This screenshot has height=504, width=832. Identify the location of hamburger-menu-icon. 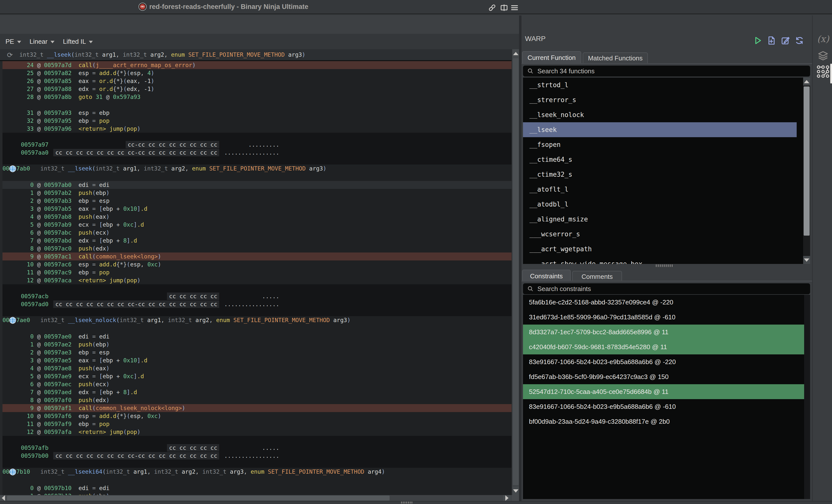
(515, 8).